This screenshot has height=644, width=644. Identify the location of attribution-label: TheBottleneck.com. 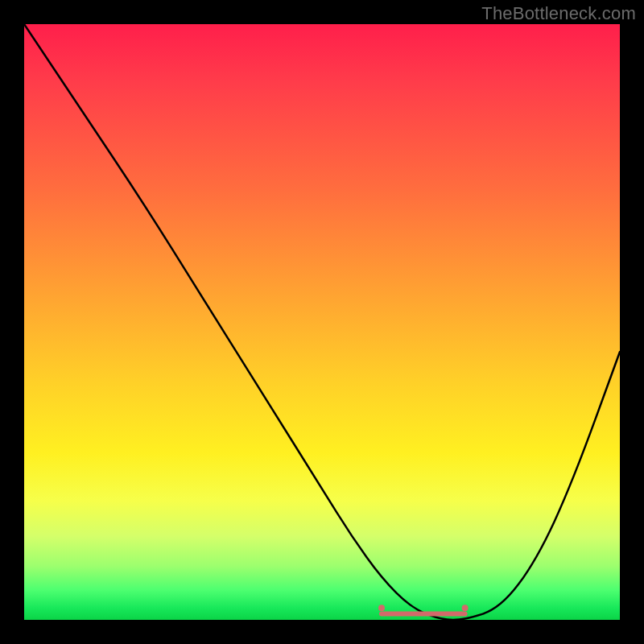
(559, 14).